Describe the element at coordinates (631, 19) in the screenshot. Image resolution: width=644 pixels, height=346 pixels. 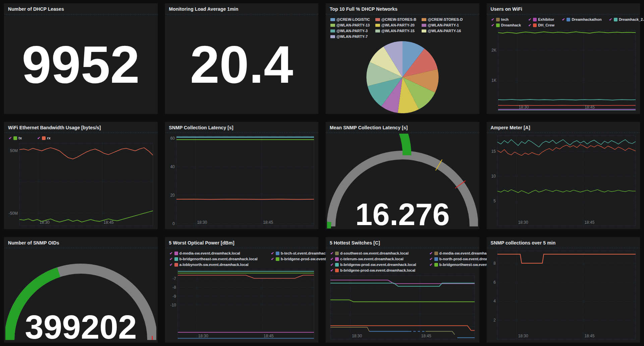
I see `legend-label: Dreamhack_2.4` at that location.